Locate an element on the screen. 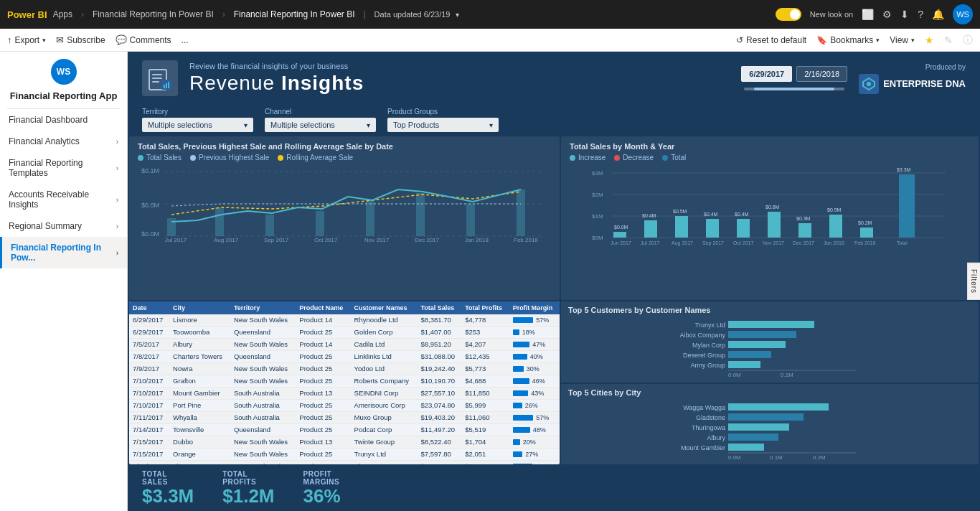 This screenshot has width=980, height=511. svg-text: Aibox Company is located at coordinates (702, 335).